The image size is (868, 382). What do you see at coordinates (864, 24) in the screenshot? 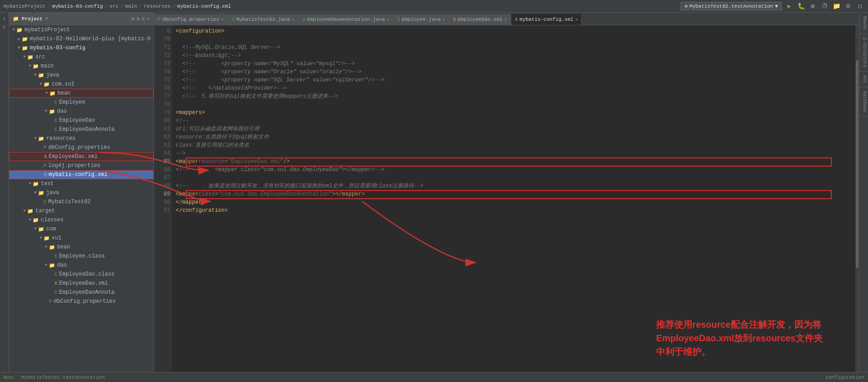
I see `right-tab-maven: Maven` at bounding box center [864, 24].